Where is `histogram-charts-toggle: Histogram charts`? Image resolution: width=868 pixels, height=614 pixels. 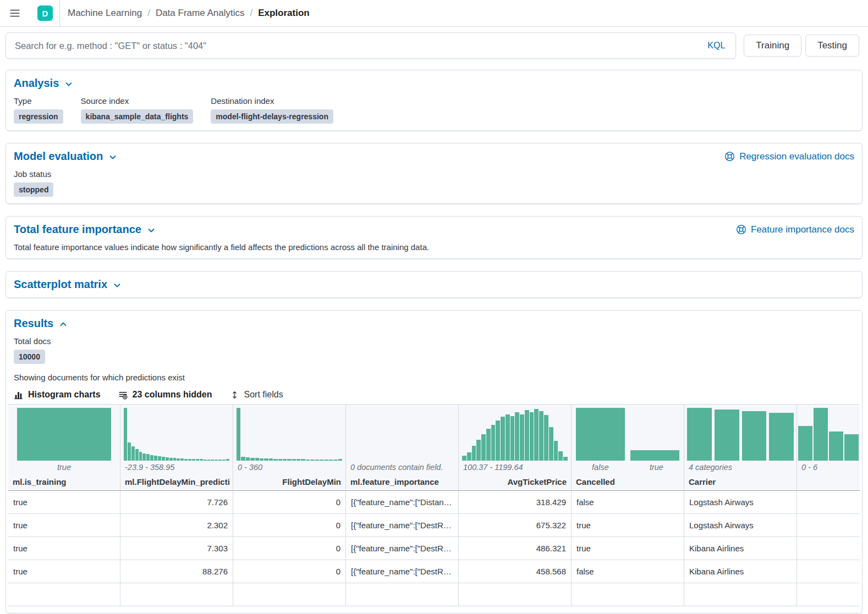 histogram-charts-toggle: Histogram charts is located at coordinates (57, 395).